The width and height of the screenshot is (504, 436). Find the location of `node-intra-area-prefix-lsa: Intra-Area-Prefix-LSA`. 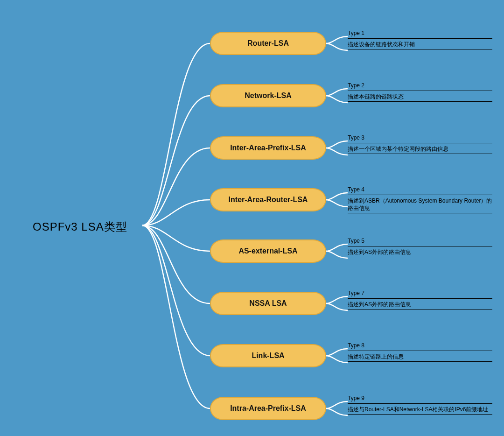

node-intra-area-prefix-lsa: Intra-Area-Prefix-LSA is located at coordinates (268, 408).